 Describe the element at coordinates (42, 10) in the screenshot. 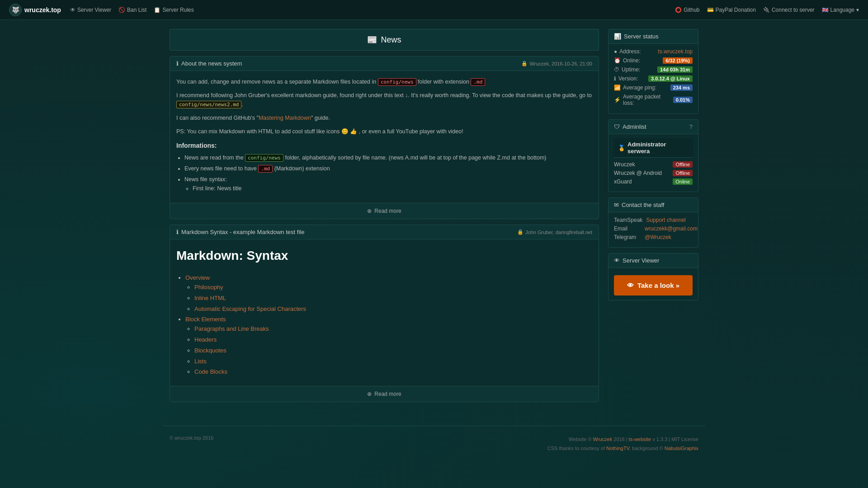

I see `brand-text: wruczek.top` at that location.